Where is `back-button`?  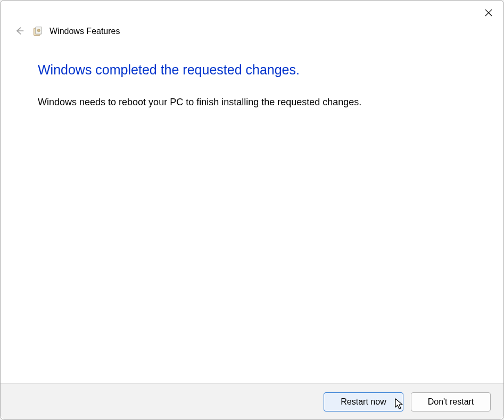
back-button is located at coordinates (20, 31).